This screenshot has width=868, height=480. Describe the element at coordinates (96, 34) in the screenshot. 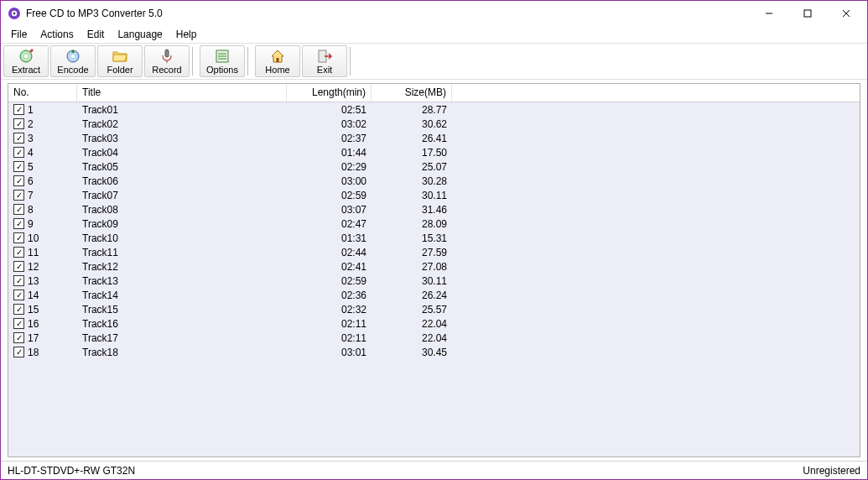

I see `menu-edit: Edit` at that location.